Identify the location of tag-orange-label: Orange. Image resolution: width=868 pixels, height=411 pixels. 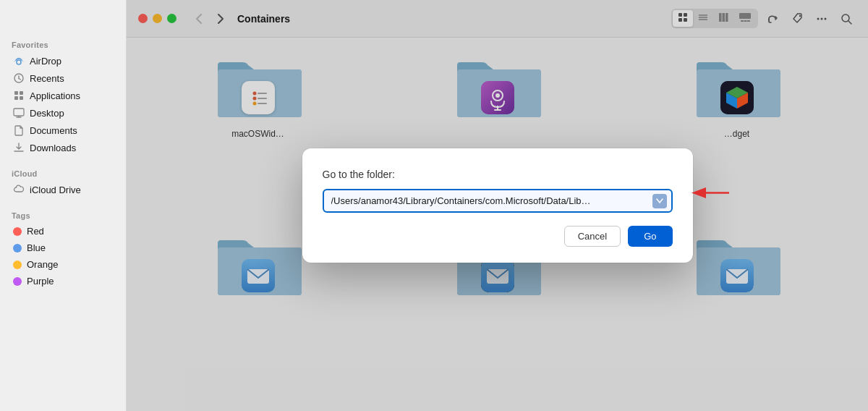
(42, 265).